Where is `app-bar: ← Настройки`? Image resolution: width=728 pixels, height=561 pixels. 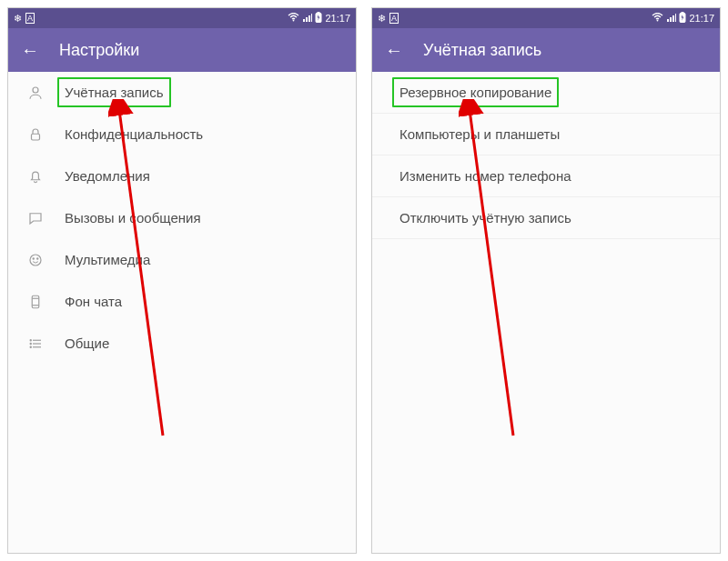 app-bar: ← Настройки is located at coordinates (182, 50).